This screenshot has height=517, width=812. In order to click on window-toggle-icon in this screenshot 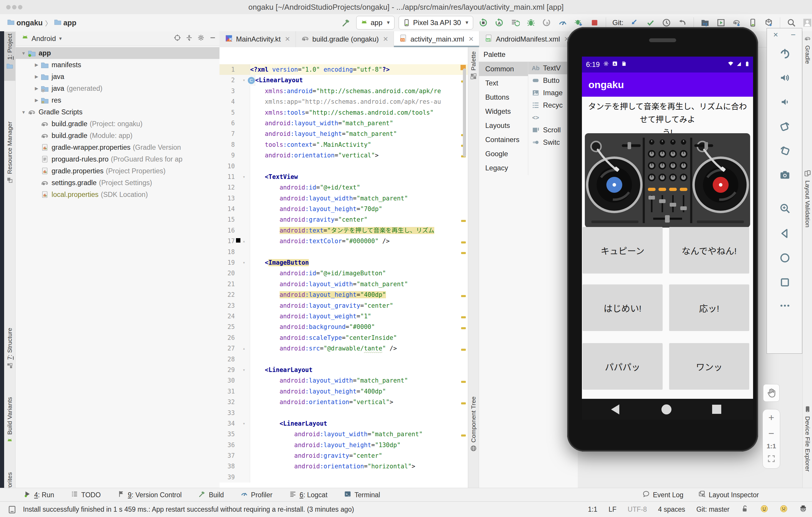, I will do `click(12, 510)`.